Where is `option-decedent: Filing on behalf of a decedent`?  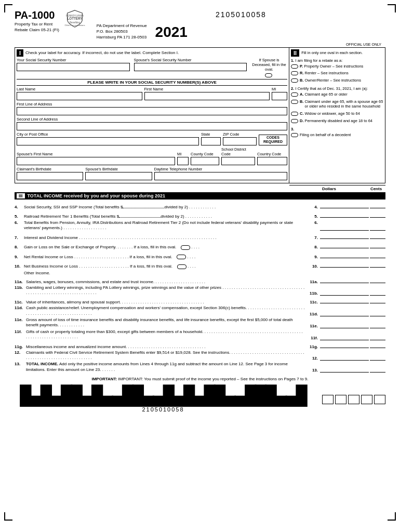 option-decedent: Filing on behalf of a decedent is located at coordinates (337, 135).